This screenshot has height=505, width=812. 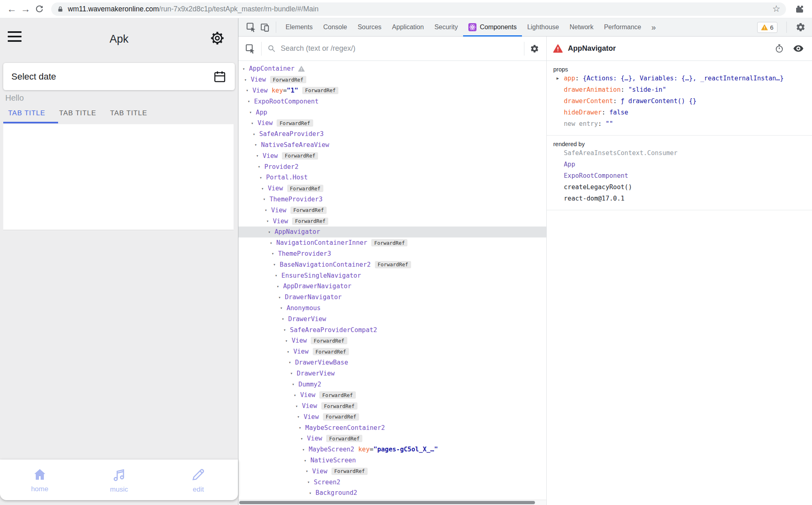 I want to click on tree-row-safeareaprovider3: ▾SafeAreaProvider3, so click(x=392, y=134).